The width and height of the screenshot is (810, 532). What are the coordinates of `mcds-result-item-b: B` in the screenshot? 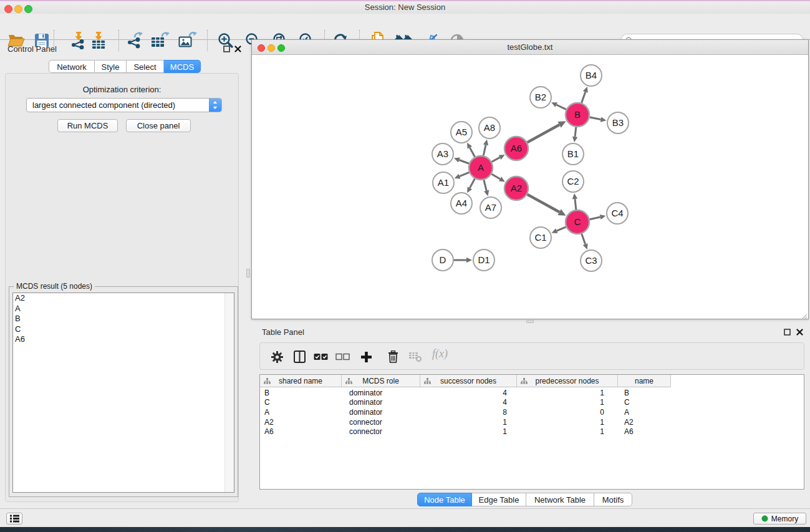 It's located at (123, 319).